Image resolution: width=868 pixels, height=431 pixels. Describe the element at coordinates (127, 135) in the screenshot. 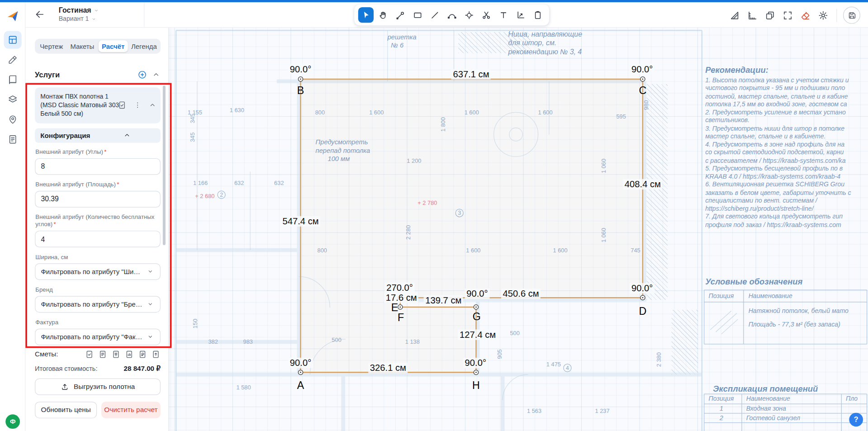

I see `collapse-config-icon` at that location.